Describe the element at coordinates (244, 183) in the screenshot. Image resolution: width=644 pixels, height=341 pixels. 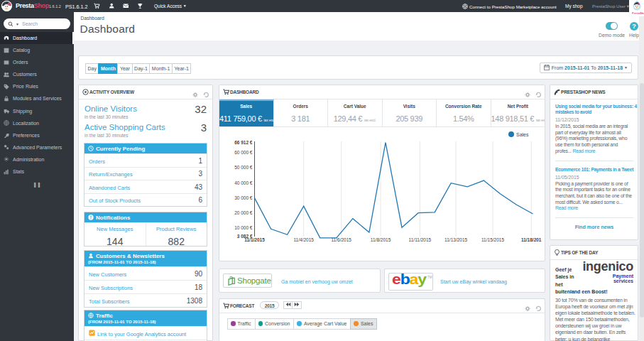
I see `svg-text: 40 000 €` at that location.